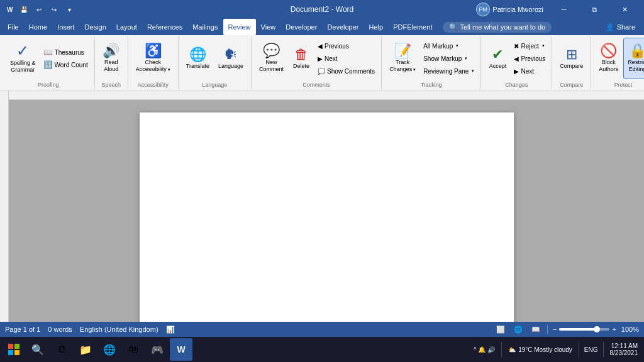  What do you see at coordinates (624, 346) in the screenshot?
I see `time-display: 12:11 AM` at bounding box center [624, 346].